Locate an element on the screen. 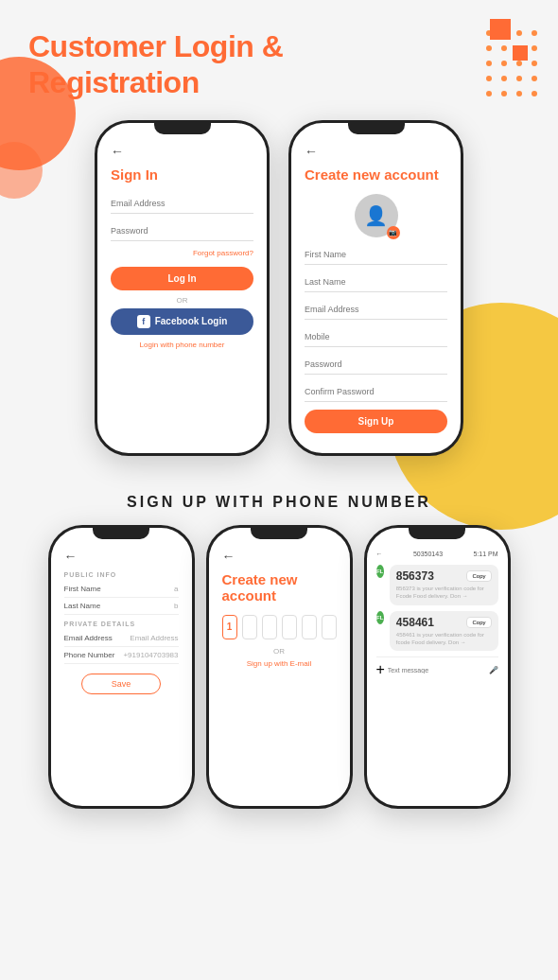  section-title: SIGN UP WITH PHONE NUMBER is located at coordinates (279, 499).